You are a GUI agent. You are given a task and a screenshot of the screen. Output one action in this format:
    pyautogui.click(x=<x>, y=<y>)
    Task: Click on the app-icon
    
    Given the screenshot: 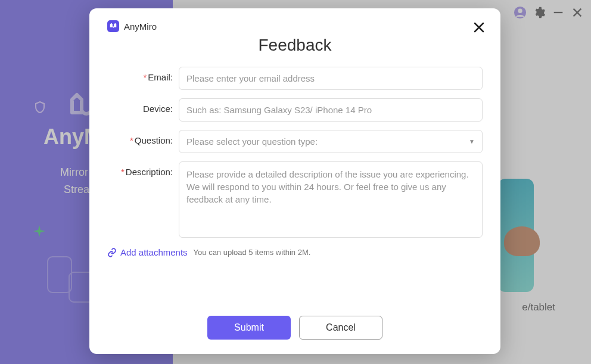 What is the action you would take?
    pyautogui.click(x=113, y=26)
    